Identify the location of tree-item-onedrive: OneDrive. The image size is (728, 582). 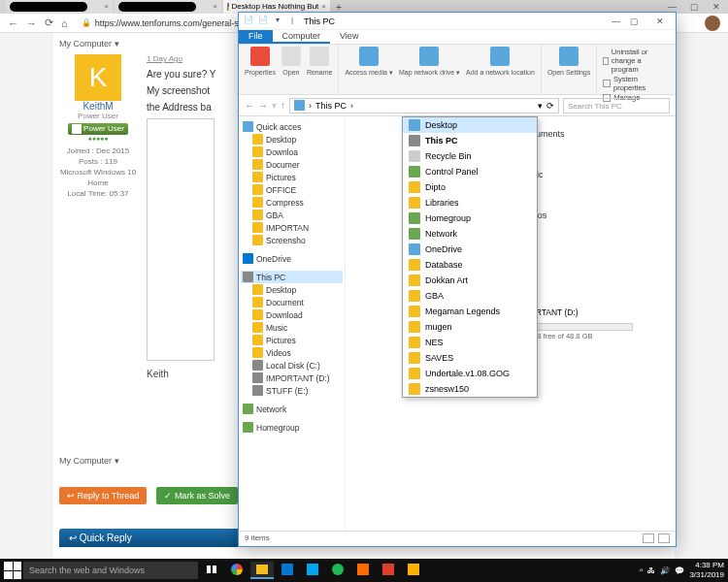
(291, 258).